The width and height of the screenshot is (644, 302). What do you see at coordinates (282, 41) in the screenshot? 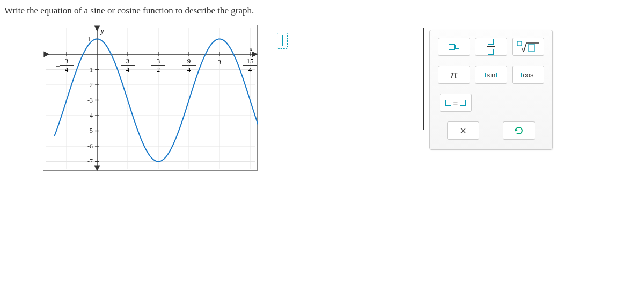
I see `equation-cursor` at bounding box center [282, 41].